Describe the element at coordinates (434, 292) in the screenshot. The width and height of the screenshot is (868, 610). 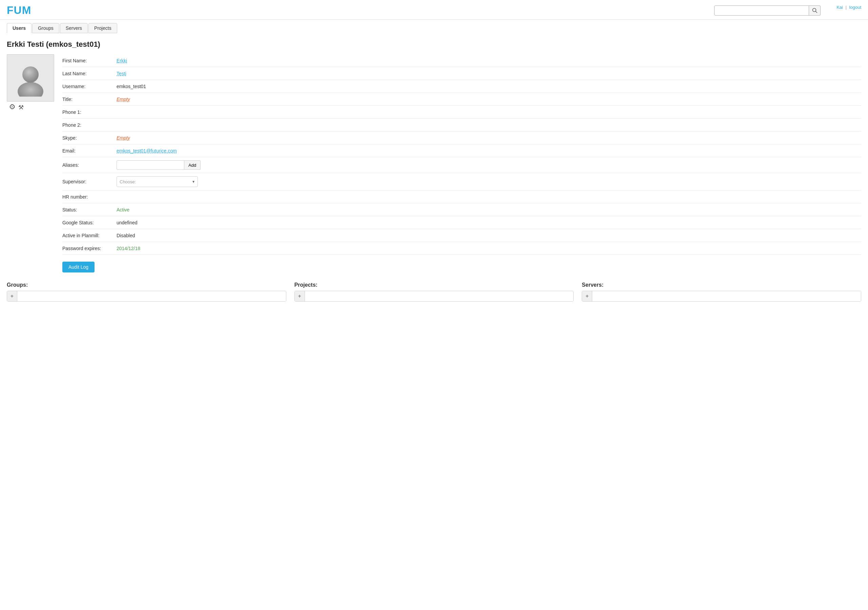
I see `projects-section: Projects: +` at that location.